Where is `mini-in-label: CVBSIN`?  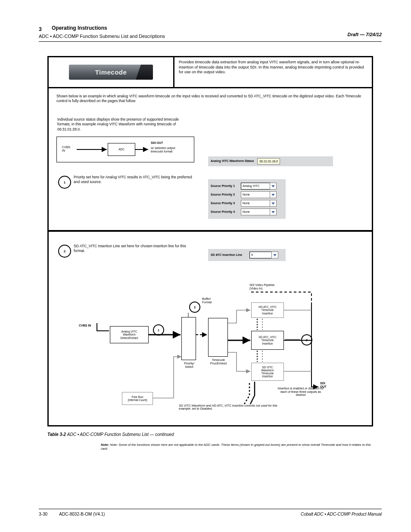
mini-in-label: CVBSIN is located at coordinates (66, 149).